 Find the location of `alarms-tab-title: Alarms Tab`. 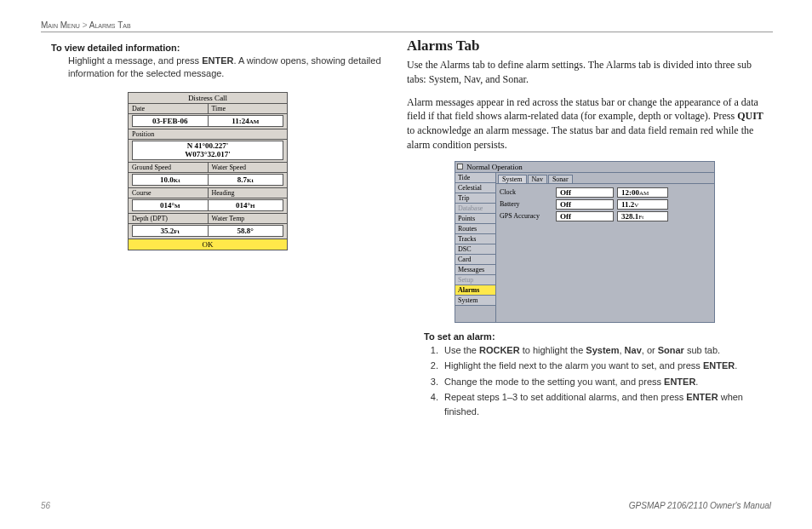

alarms-tab-title: Alarms Tab is located at coordinates (590, 46).